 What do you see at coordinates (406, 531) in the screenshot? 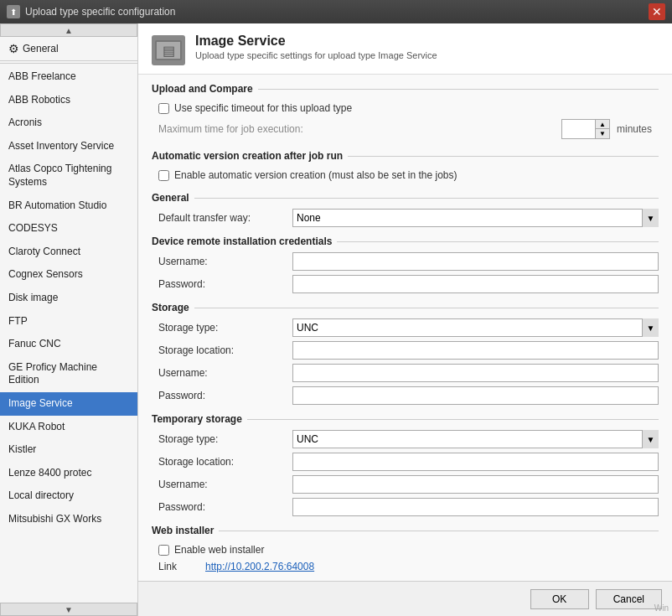
I see `web-installer-header: Web installer` at bounding box center [406, 531].